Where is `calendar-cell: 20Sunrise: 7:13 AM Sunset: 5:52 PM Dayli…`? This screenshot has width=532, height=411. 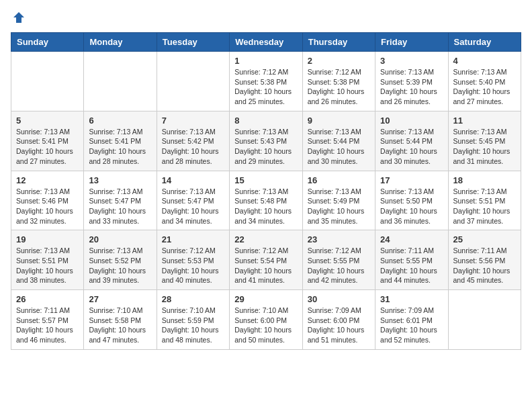
calendar-cell: 20Sunrise: 7:13 AM Sunset: 5:52 PM Dayli… is located at coordinates (120, 261).